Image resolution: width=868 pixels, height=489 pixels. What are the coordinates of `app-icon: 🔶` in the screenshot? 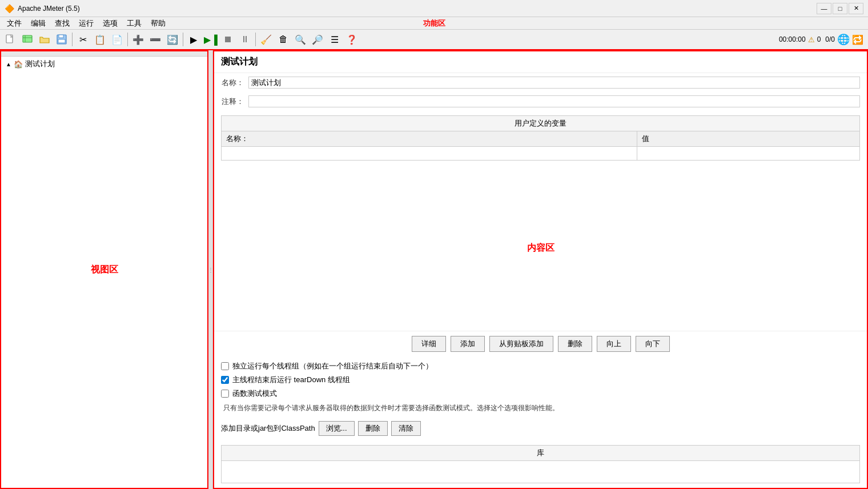 It's located at (9, 9).